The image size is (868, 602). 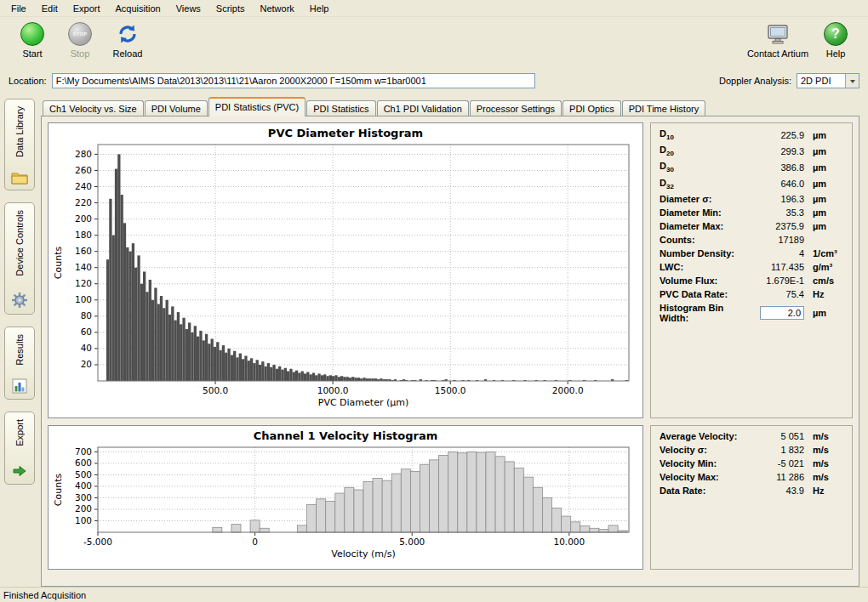 I want to click on tab-processor-settings: Processor Settings, so click(x=516, y=109).